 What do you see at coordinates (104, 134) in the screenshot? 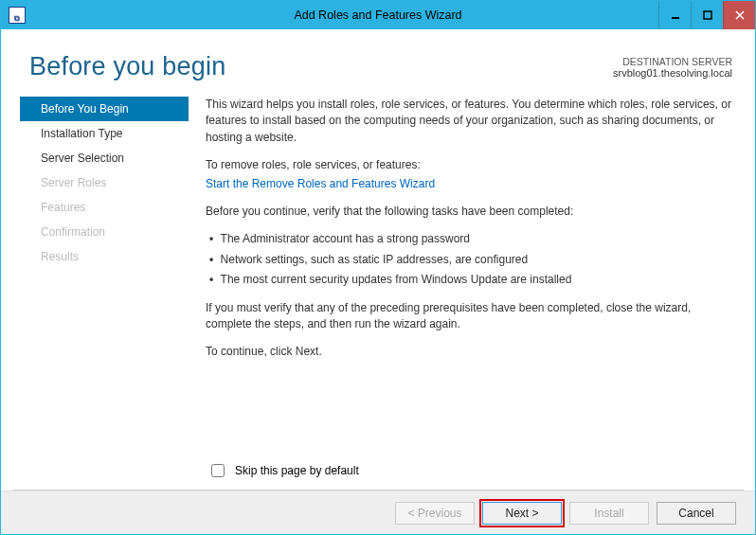
I see `step-installation-type: Installation Type` at bounding box center [104, 134].